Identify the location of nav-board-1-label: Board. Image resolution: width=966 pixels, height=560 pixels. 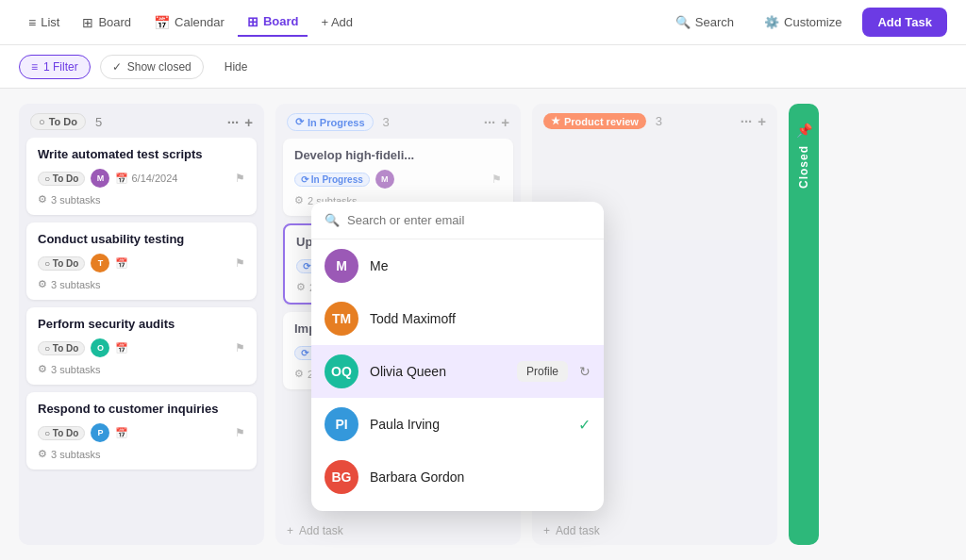
(115, 23).